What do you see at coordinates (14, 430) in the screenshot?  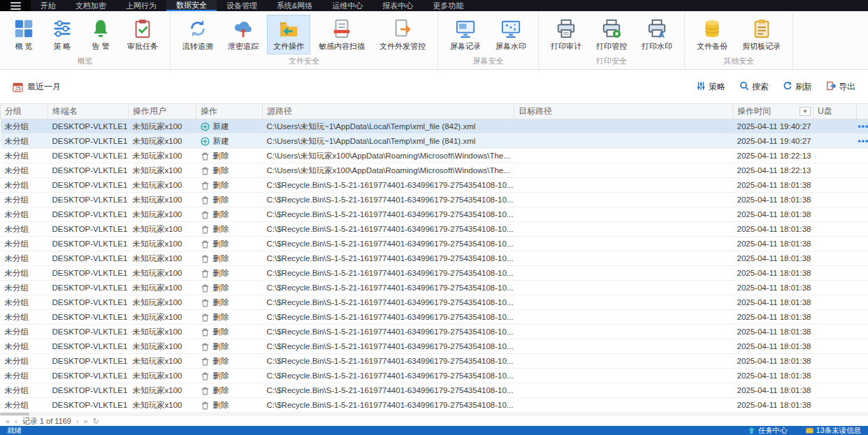 I see `status-text: 就绪` at bounding box center [14, 430].